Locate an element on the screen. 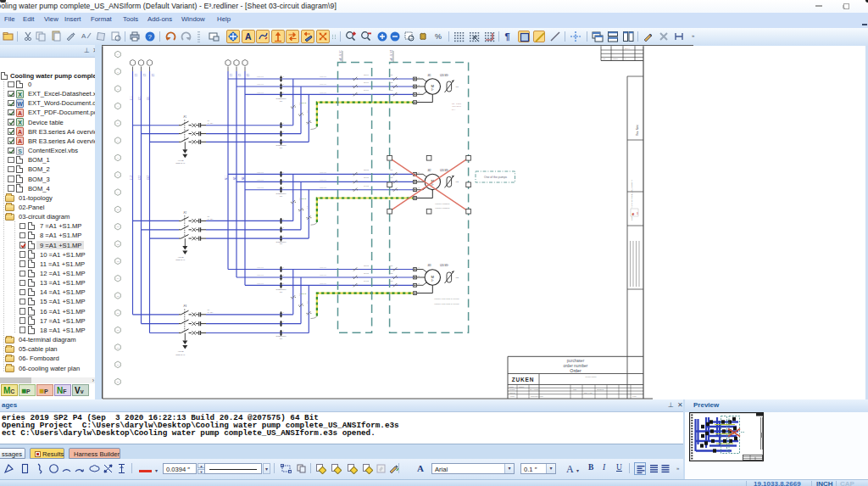  svg-text: -X1 PE is located at coordinates (181, 160).